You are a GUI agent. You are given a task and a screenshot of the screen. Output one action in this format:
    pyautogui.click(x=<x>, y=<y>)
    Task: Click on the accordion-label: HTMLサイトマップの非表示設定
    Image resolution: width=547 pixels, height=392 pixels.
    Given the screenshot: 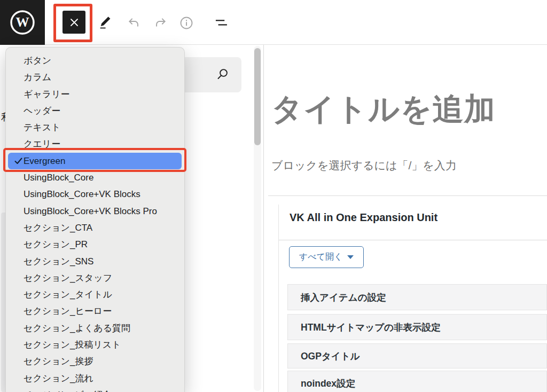 What is the action you would take?
    pyautogui.click(x=371, y=327)
    